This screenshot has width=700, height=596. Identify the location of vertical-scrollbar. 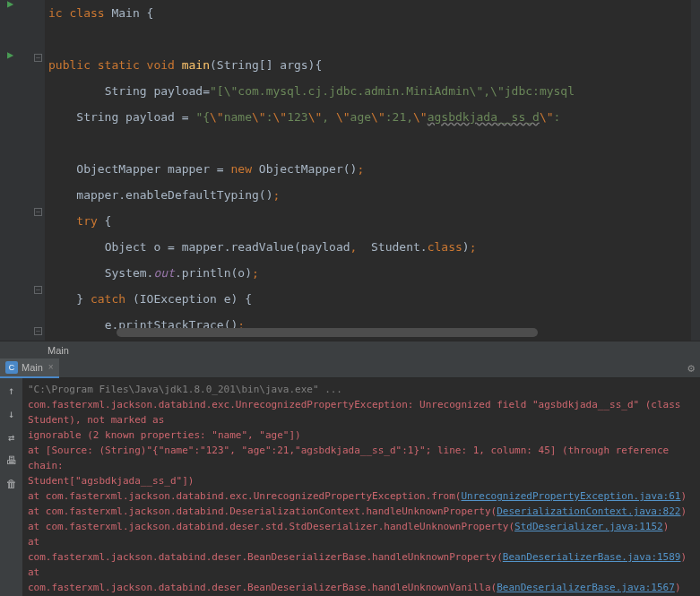
(696, 170).